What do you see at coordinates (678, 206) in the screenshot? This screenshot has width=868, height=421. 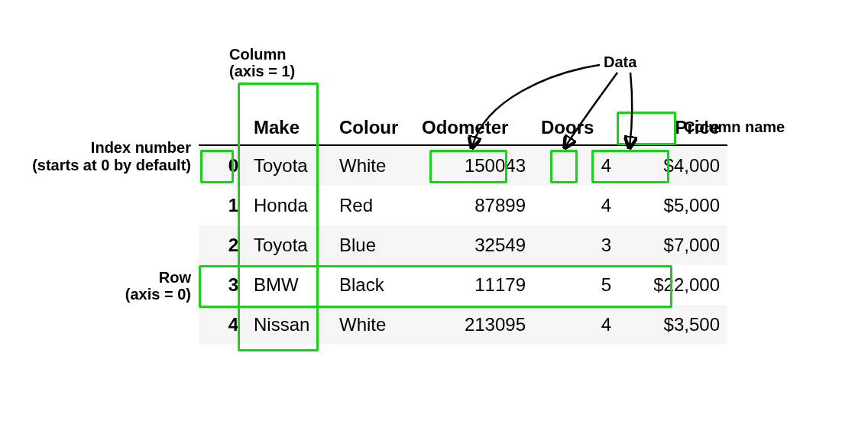 I see `cell-price: $5,000` at bounding box center [678, 206].